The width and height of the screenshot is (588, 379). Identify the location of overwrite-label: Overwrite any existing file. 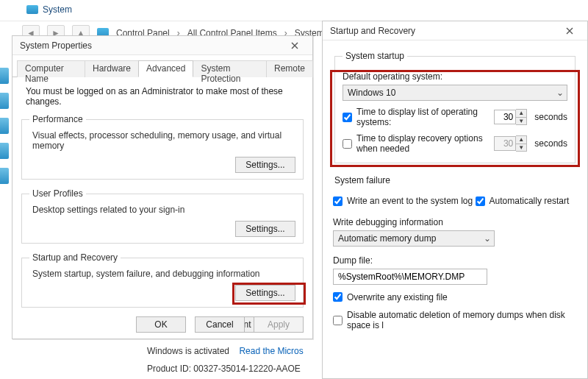
(397, 297).